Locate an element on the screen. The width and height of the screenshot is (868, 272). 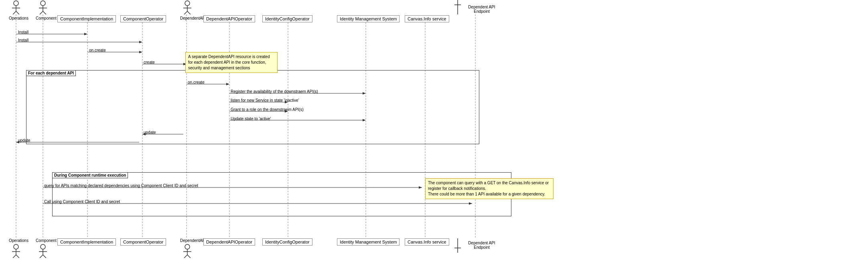
operations-label-bottom: Operations is located at coordinates (16, 240).